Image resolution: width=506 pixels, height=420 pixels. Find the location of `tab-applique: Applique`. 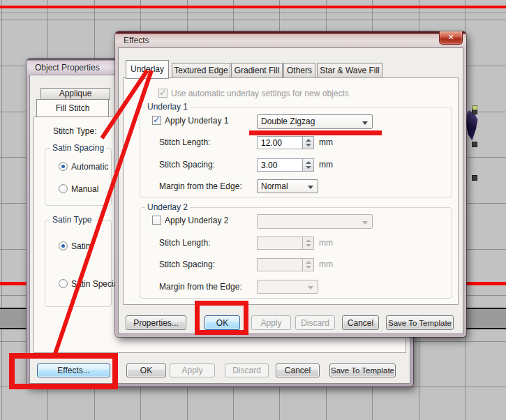

tab-applique: Applique is located at coordinates (75, 93).